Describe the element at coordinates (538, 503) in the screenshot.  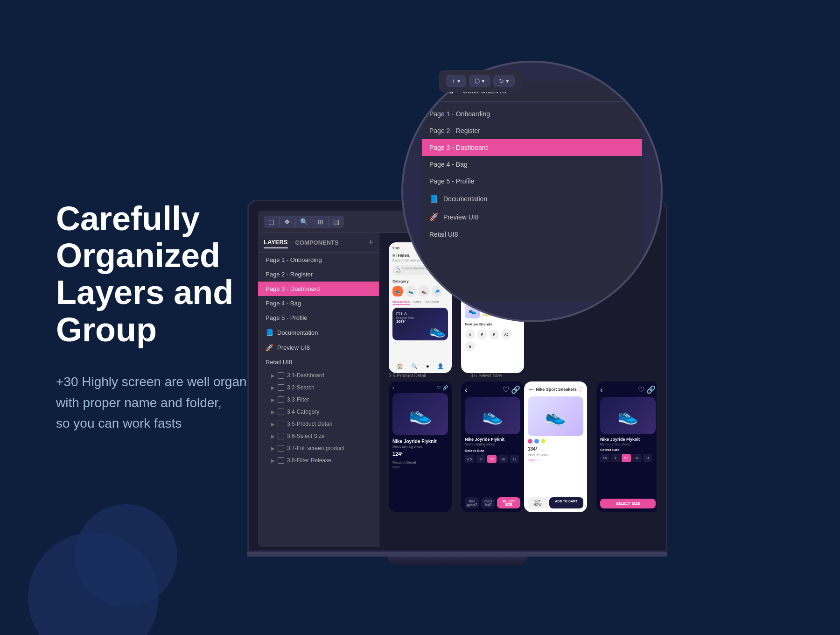
I see `ns-set-now-btn: SET NOW` at that location.